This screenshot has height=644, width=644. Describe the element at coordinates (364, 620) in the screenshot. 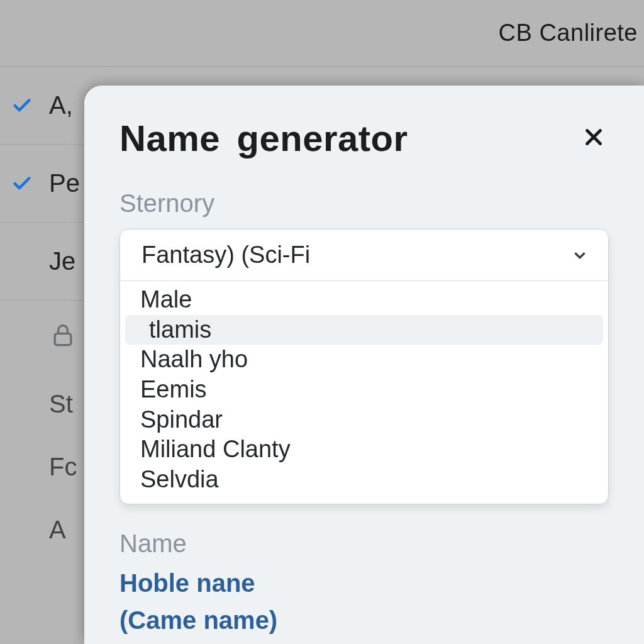

I see `name-action-came: (Came name)` at that location.